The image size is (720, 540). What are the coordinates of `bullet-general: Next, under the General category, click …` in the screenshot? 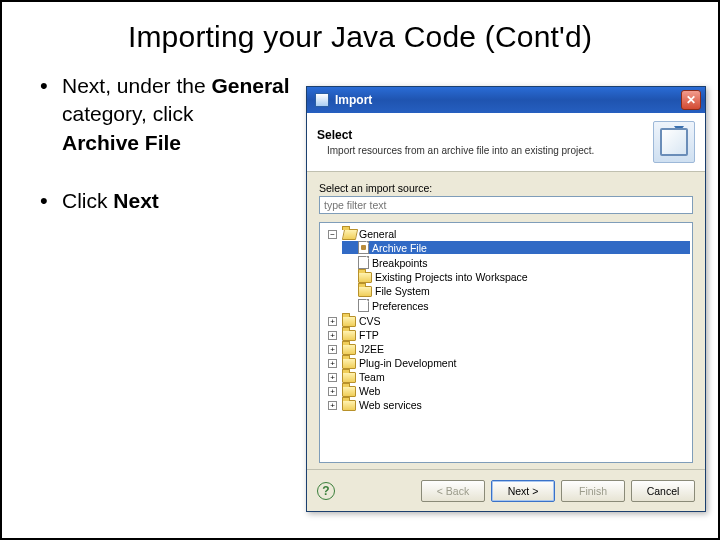 It's located at (170, 114).